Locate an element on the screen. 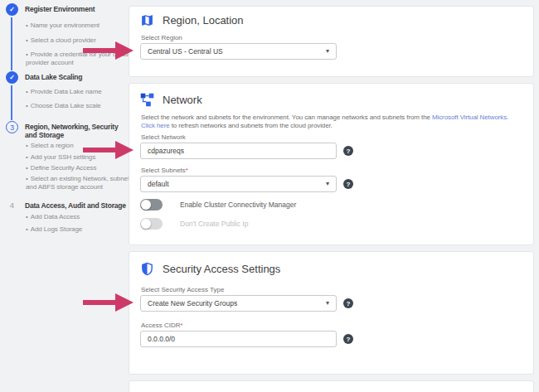  security-card-title: Security Access Settings is located at coordinates (221, 269).